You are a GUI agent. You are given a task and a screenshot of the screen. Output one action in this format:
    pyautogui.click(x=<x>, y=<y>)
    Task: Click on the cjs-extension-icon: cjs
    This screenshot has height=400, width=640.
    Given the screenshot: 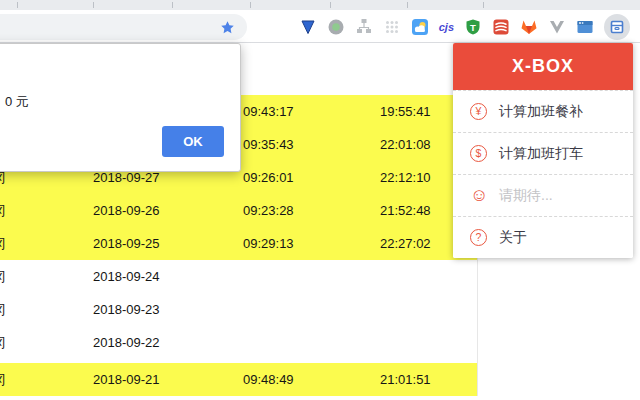 What is the action you would take?
    pyautogui.click(x=446, y=27)
    